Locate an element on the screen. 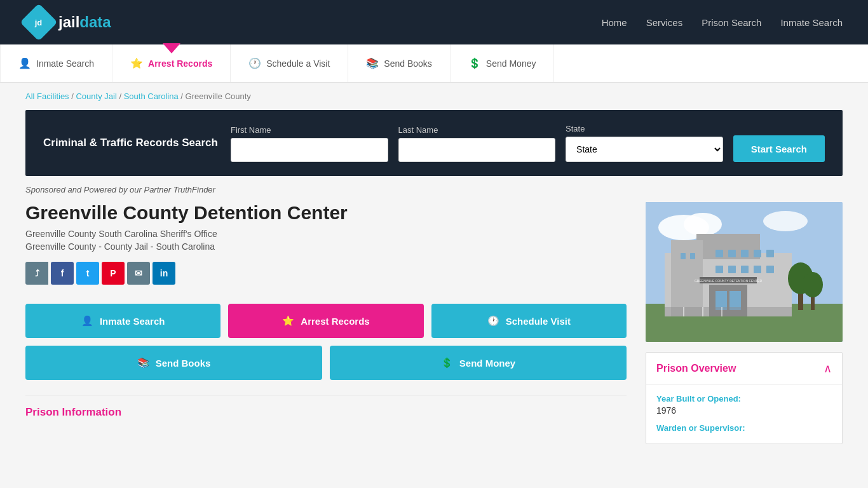 This screenshot has height=488, width=868. facility-title: Greenville County Detention Center is located at coordinates (326, 213).